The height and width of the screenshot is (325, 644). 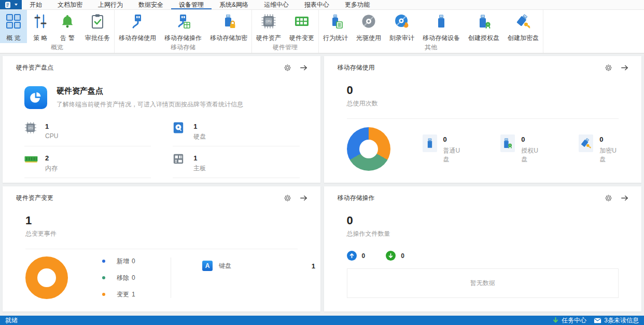 What do you see at coordinates (13, 26) in the screenshot?
I see `ribbon-button-overview: 概 览` at bounding box center [13, 26].